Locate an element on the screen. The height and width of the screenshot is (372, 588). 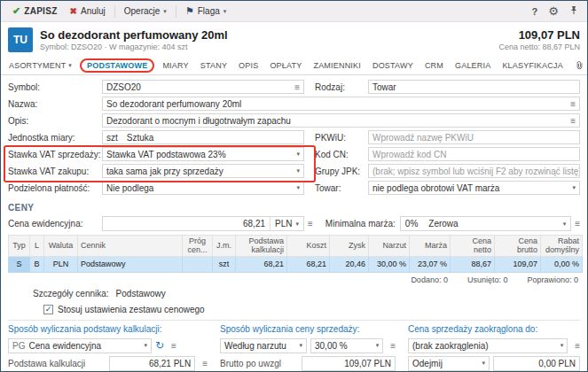
col-cena-brutto: Cena brutto is located at coordinates (518, 246).